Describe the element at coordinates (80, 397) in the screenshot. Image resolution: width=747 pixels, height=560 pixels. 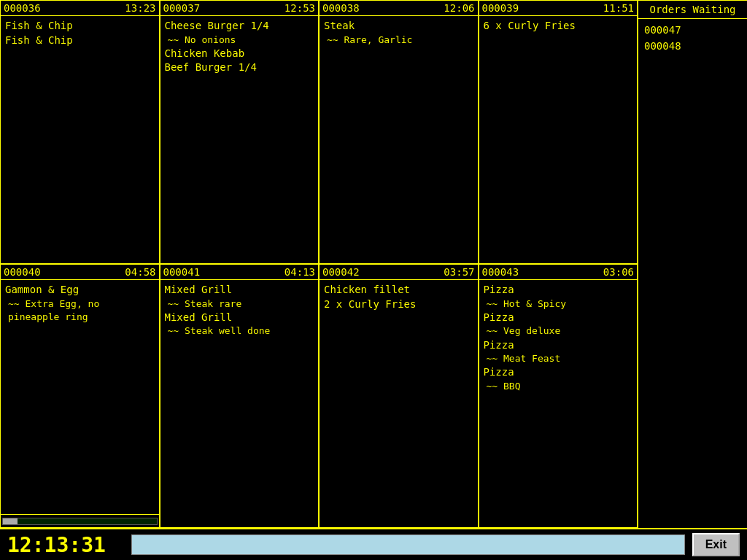
I see `order-body-000040: Gammon & Egg~~ Extra Egg, no pineapple r…` at that location.